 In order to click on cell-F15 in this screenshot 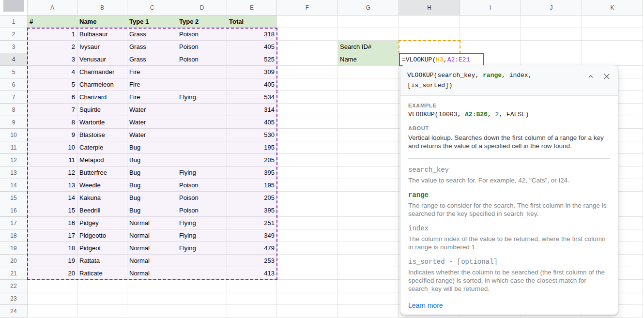, I will do `click(307, 198)`.